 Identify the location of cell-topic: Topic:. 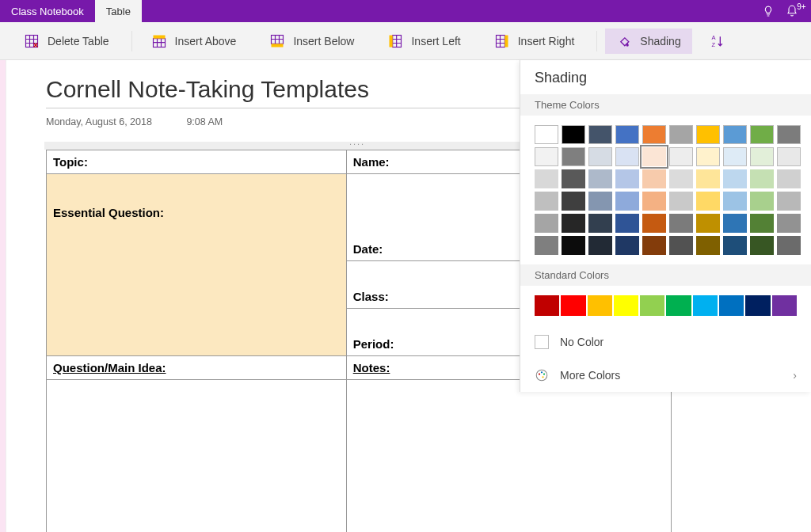
(196, 162).